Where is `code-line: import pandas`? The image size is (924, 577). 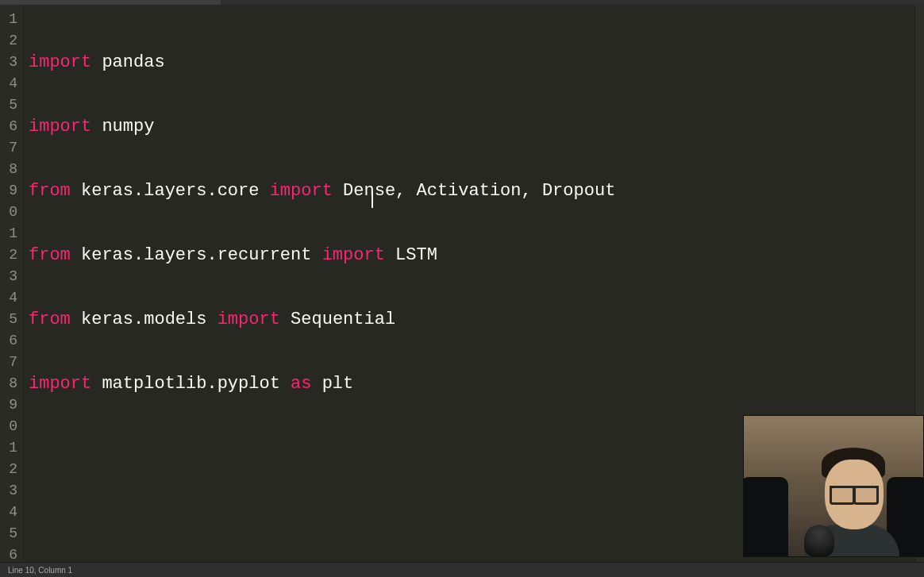
code-line: import pandas is located at coordinates (472, 62).